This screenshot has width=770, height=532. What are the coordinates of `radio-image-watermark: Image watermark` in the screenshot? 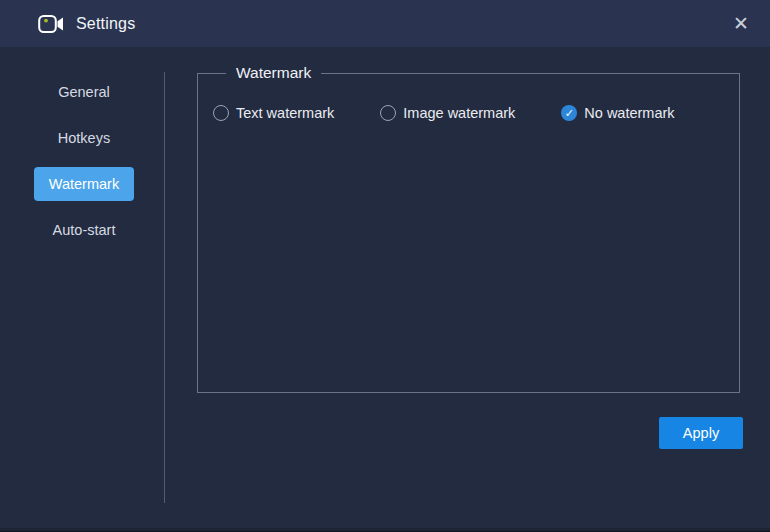 It's located at (448, 113).